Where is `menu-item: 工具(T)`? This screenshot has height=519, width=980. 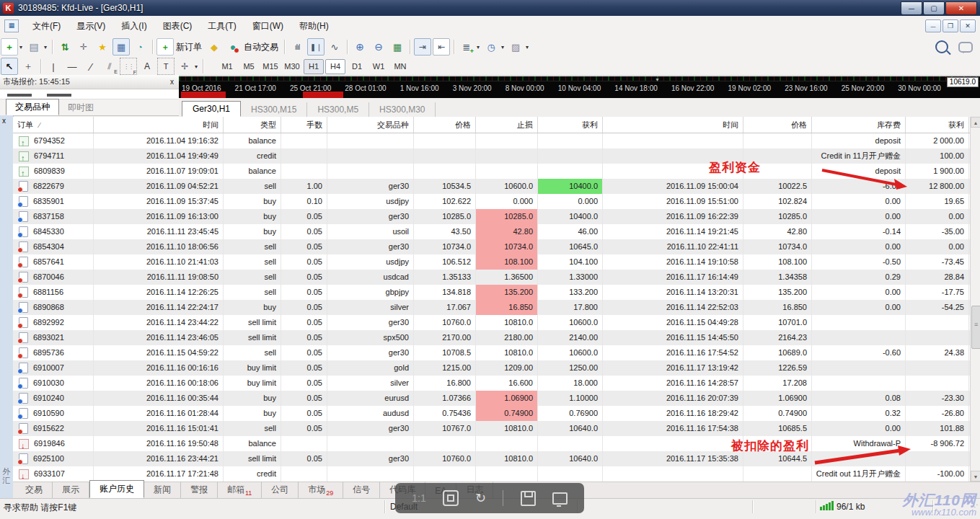 menu-item: 工具(T) is located at coordinates (222, 26).